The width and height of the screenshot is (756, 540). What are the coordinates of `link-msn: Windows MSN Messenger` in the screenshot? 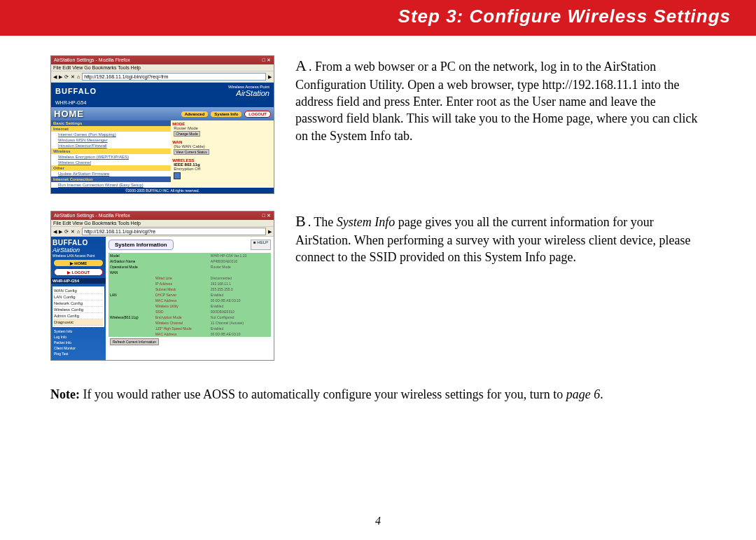 It's located at (111, 140).